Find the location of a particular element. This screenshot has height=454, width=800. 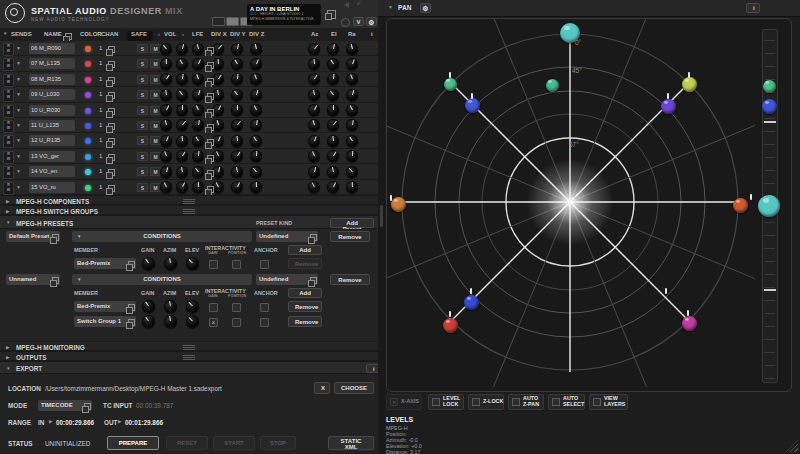

prepare-button: PREPARE is located at coordinates (133, 443).